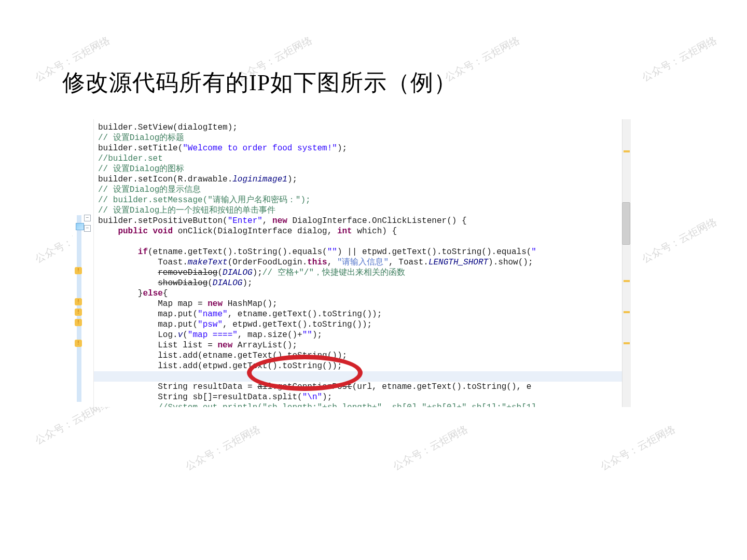  I want to click on current-line-highlight, so click(362, 376).